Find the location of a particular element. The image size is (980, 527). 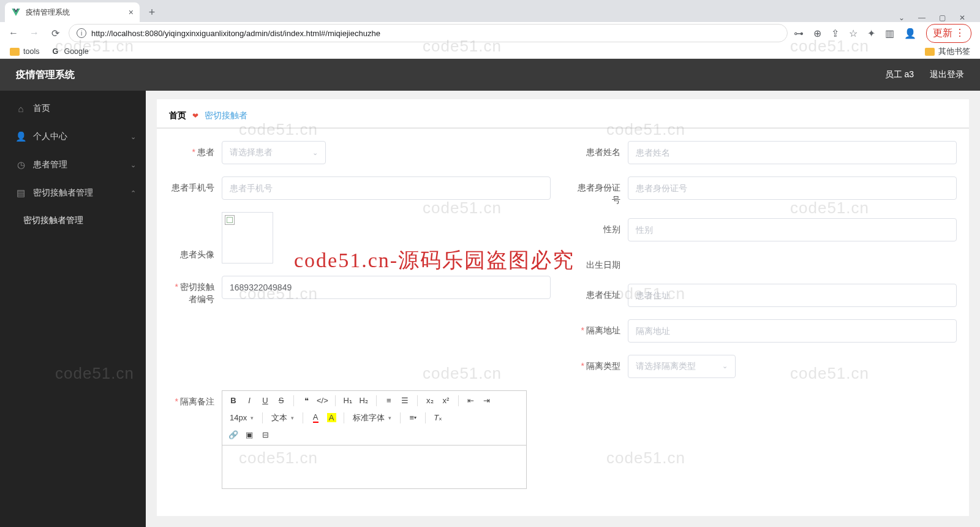

sidebar-item-home: ⌂ 首页 is located at coordinates (73, 108).